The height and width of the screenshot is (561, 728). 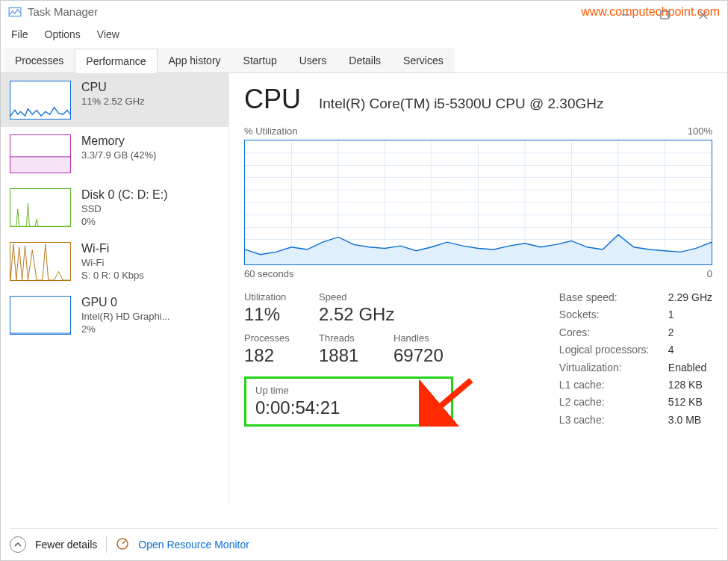 What do you see at coordinates (690, 385) in the screenshot?
I see `spec-value: 128 KB` at bounding box center [690, 385].